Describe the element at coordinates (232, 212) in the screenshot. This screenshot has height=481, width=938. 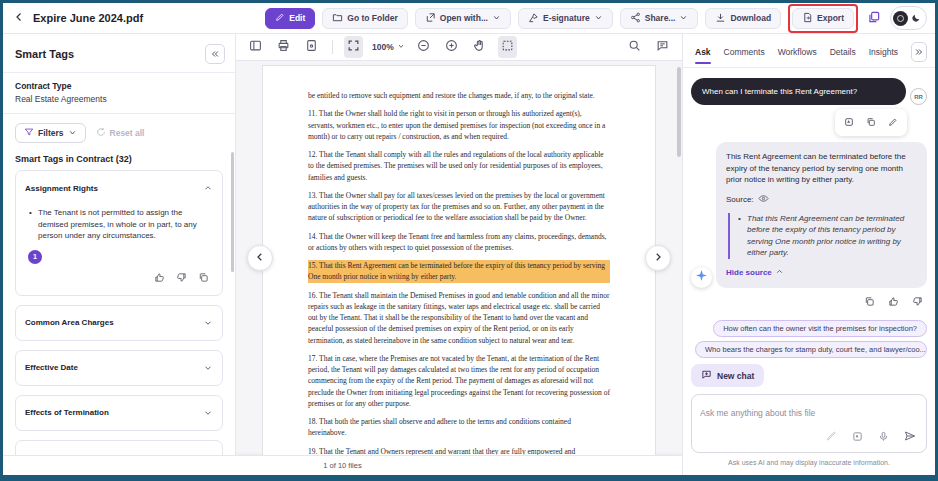
I see `sidebar-scrollbar` at that location.